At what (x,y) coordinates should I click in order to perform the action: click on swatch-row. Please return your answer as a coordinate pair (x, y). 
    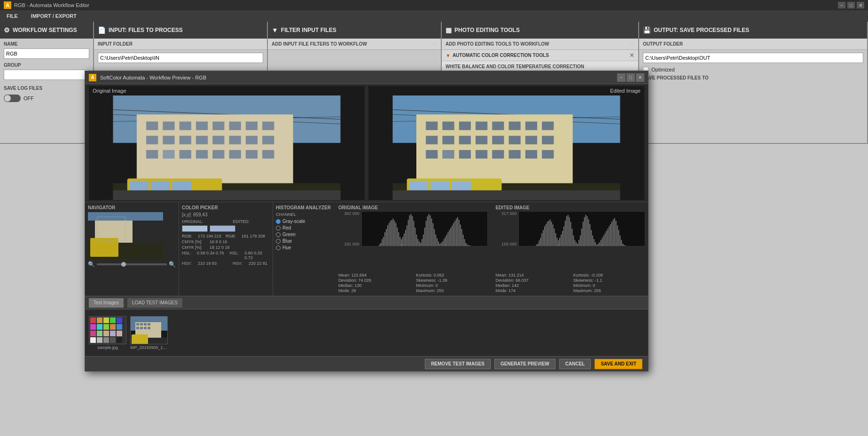
    Looking at the image, I should click on (226, 229).